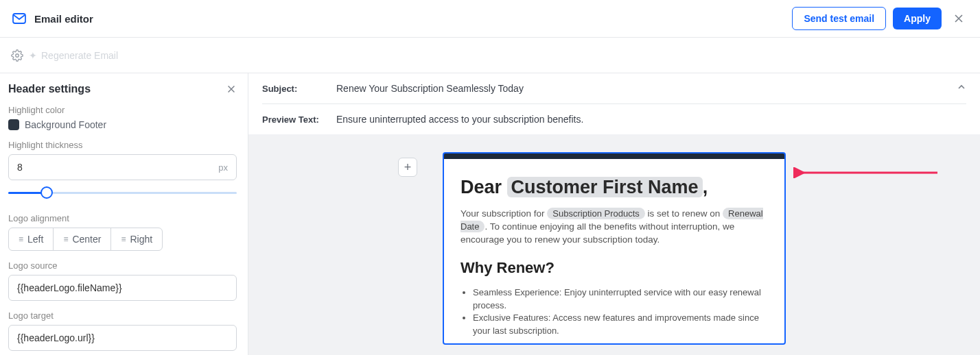 The width and height of the screenshot is (980, 355). I want to click on salutation: Dear Customer First Name,, so click(614, 188).